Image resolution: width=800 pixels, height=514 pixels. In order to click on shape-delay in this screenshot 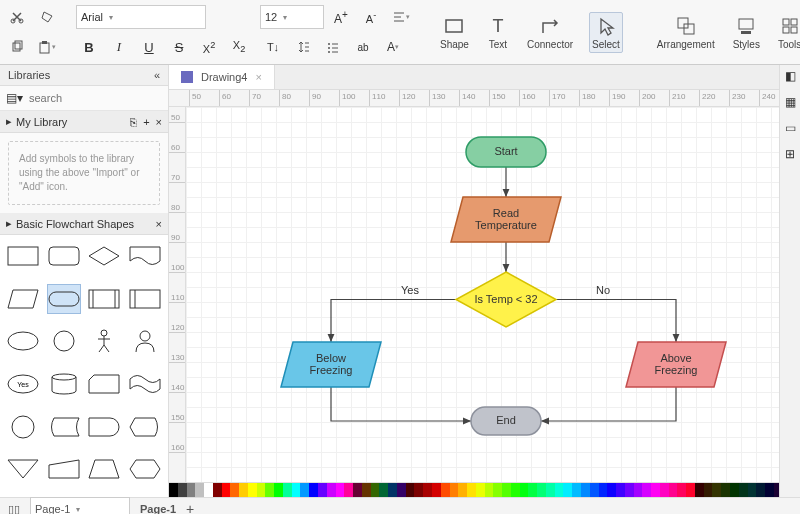, I will do `click(104, 427)`.